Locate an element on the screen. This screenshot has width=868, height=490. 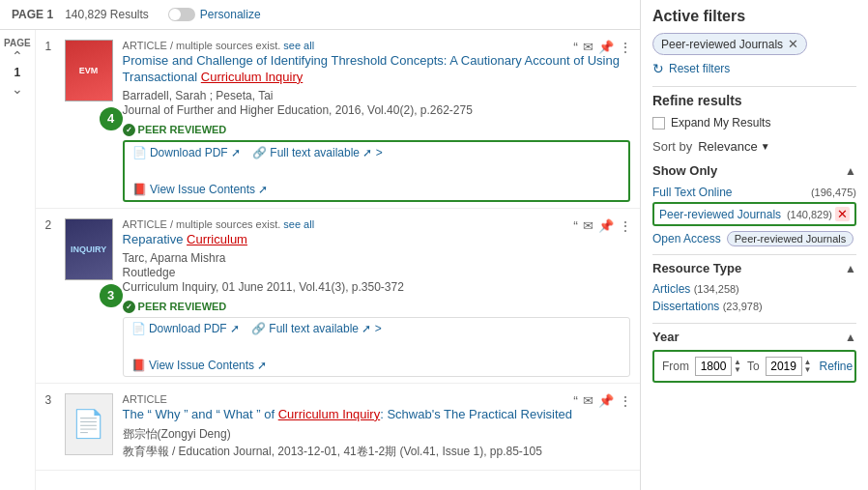
expand-my-results-row: Expand My Results is located at coordinates (754, 123).